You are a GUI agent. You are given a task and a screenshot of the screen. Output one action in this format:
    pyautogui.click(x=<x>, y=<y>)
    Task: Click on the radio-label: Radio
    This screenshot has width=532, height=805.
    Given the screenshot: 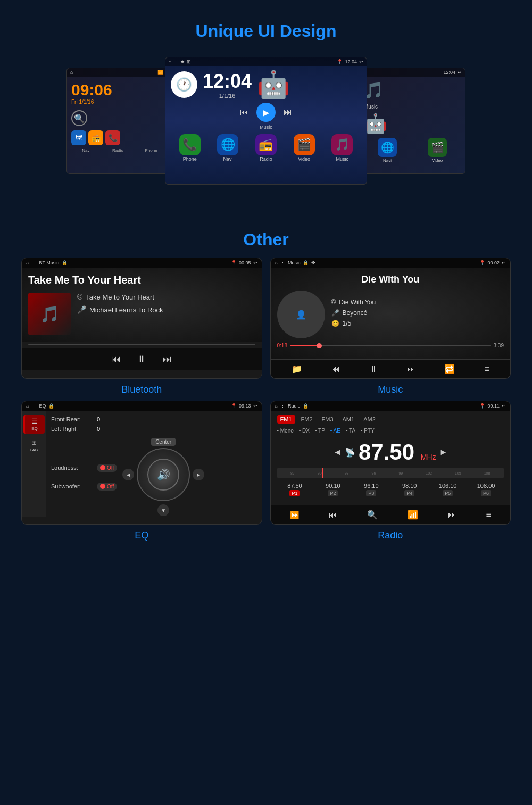 What is the action you would take?
    pyautogui.click(x=118, y=150)
    